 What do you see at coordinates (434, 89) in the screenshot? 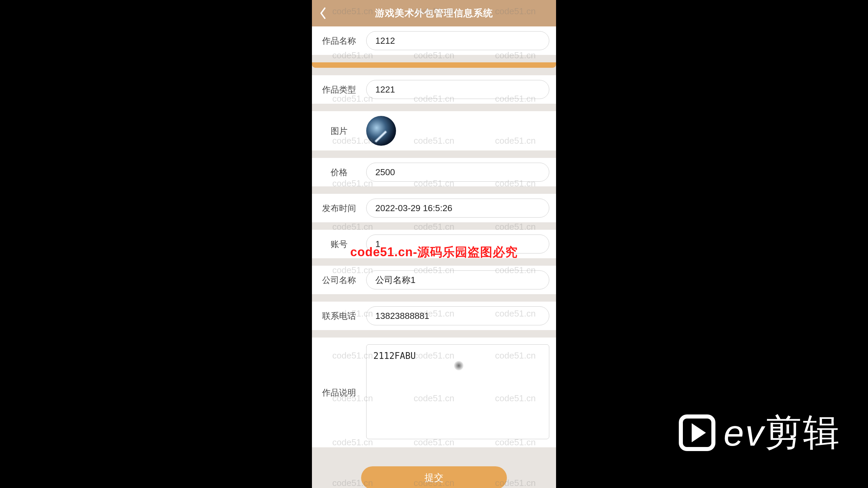
I see `field-work-type: 作品类型` at bounding box center [434, 89].